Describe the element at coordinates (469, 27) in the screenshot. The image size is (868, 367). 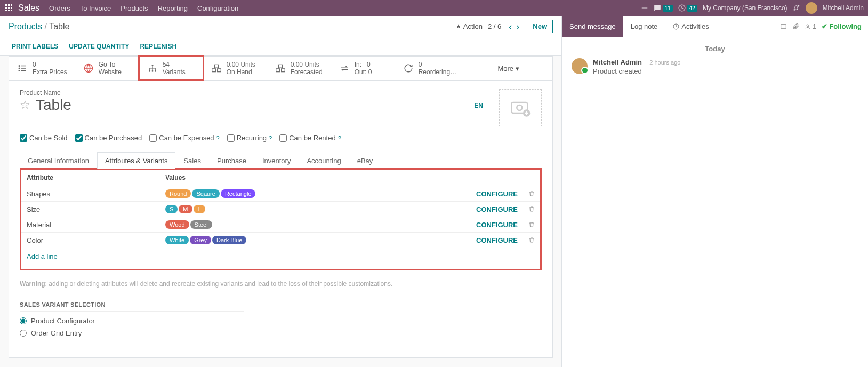
I see `action-dropdown: Action` at that location.